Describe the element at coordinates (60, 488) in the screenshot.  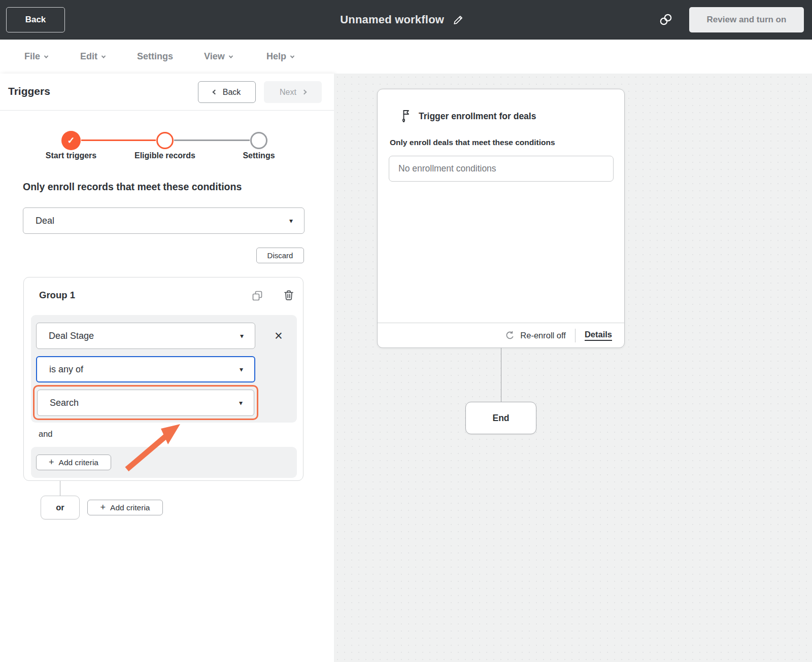
I see `group-connector-line` at that location.